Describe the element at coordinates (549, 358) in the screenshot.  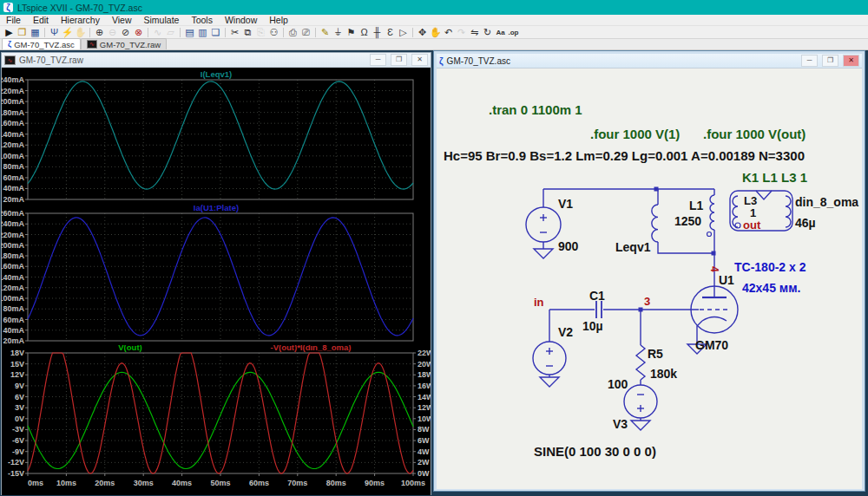
I see `v2-source` at that location.